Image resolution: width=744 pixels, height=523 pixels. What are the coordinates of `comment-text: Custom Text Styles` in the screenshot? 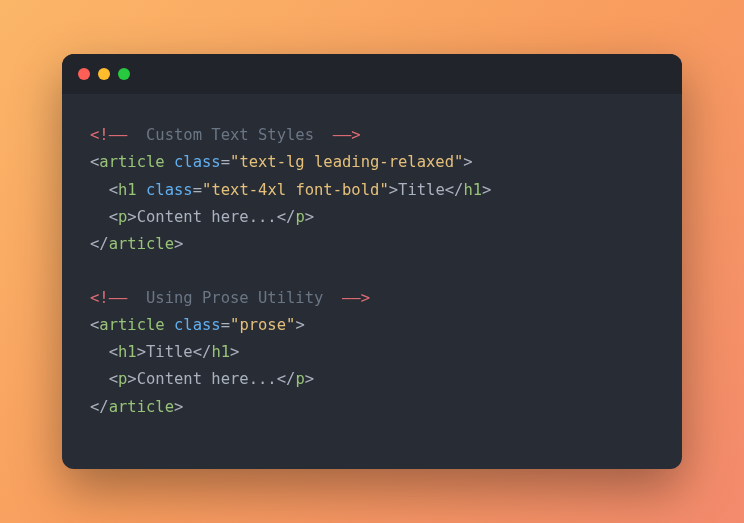 It's located at (230, 135).